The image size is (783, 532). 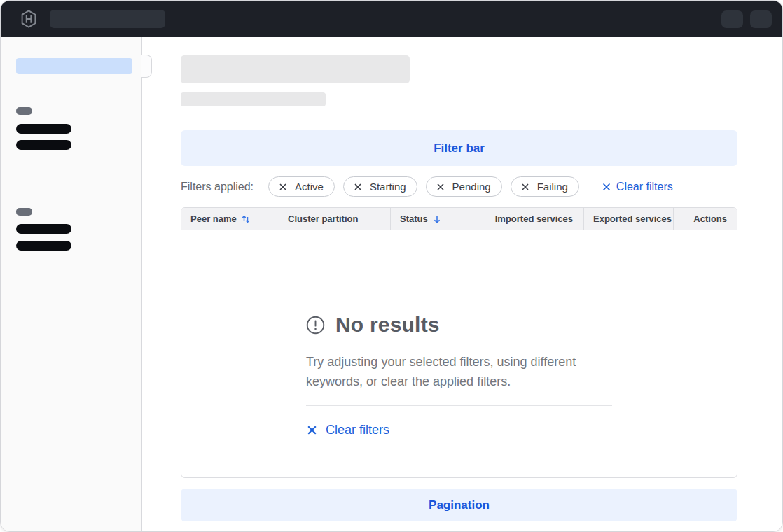 I want to click on column-header-actions: Actions, so click(x=705, y=218).